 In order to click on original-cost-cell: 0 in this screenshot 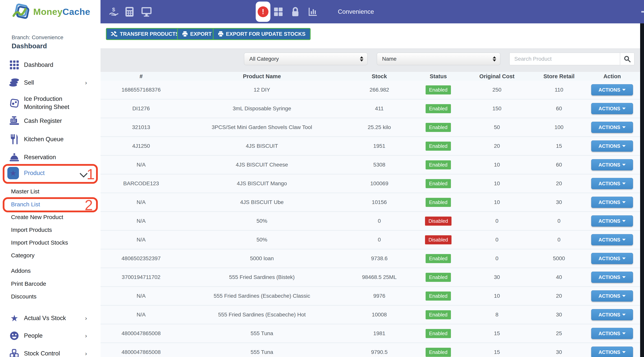, I will do `click(497, 258)`.